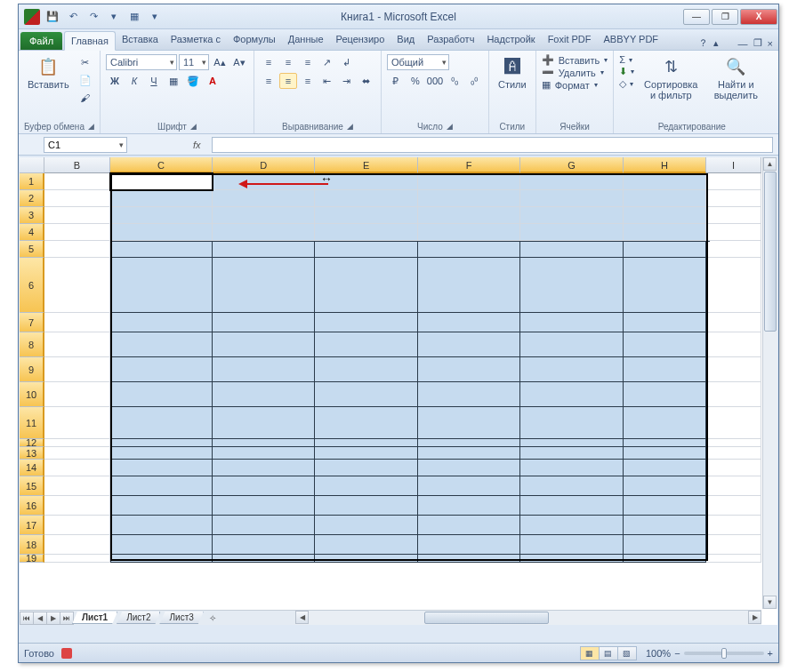 This screenshot has height=672, width=797. What do you see at coordinates (703, 43) in the screenshot?
I see `help-button: ？` at bounding box center [703, 43].